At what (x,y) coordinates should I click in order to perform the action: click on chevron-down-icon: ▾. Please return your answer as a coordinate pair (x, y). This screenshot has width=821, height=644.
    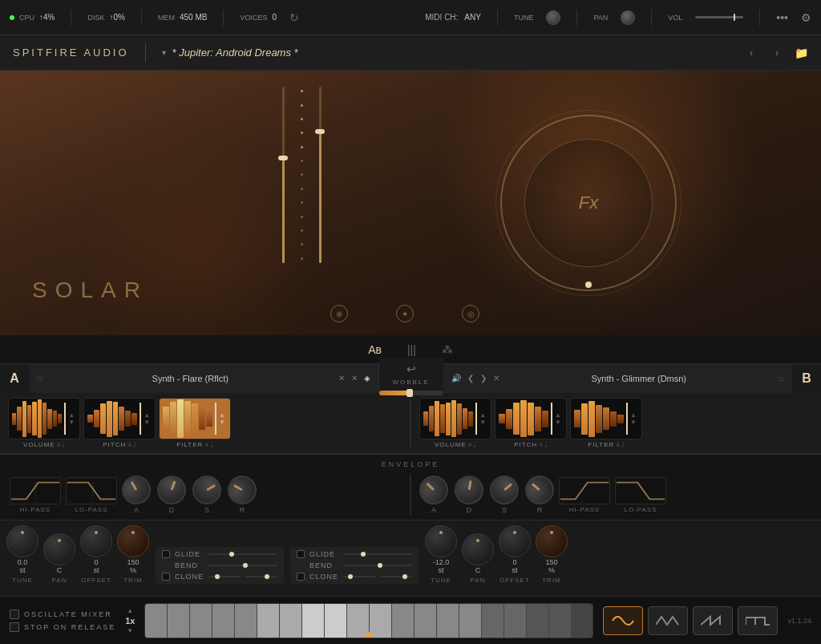
    Looking at the image, I should click on (164, 53).